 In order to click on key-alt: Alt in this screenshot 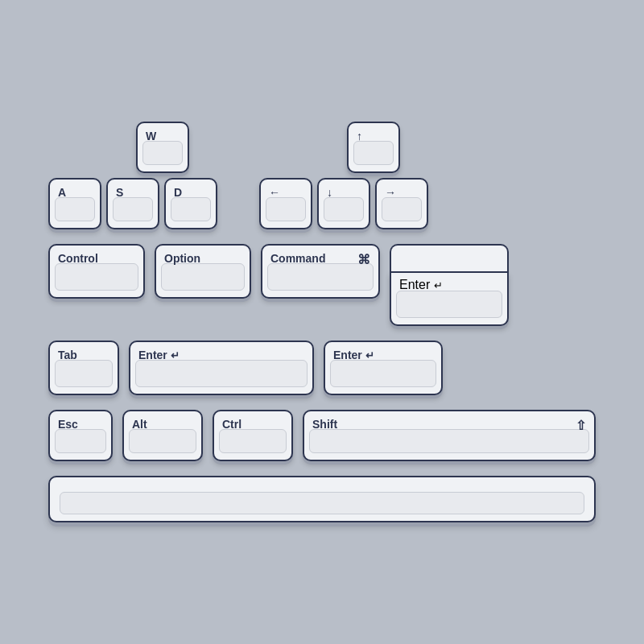, I will do `click(163, 436)`.